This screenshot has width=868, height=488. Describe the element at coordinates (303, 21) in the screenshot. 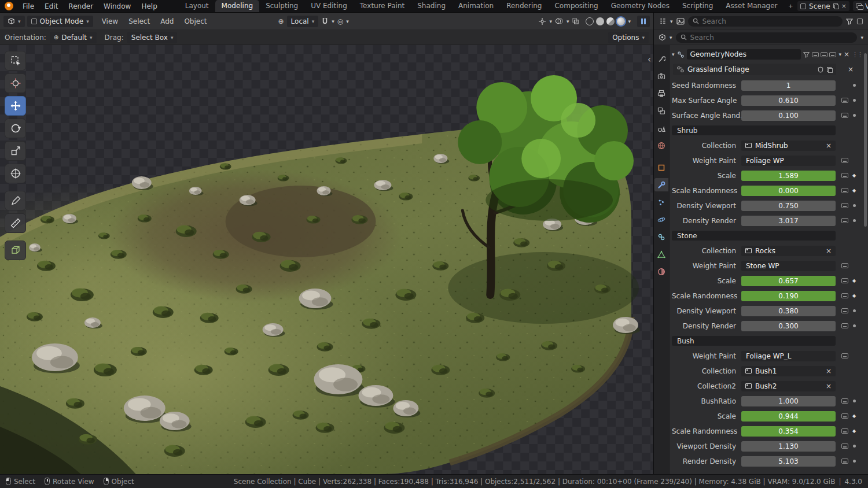

I see `transform-orientation-dropdown: Local ▾` at that location.